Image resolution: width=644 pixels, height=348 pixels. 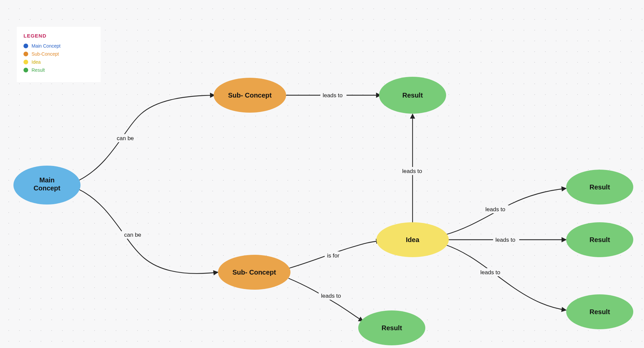 What do you see at coordinates (506, 278) in the screenshot?
I see `edge-idea-r3` at bounding box center [506, 278].